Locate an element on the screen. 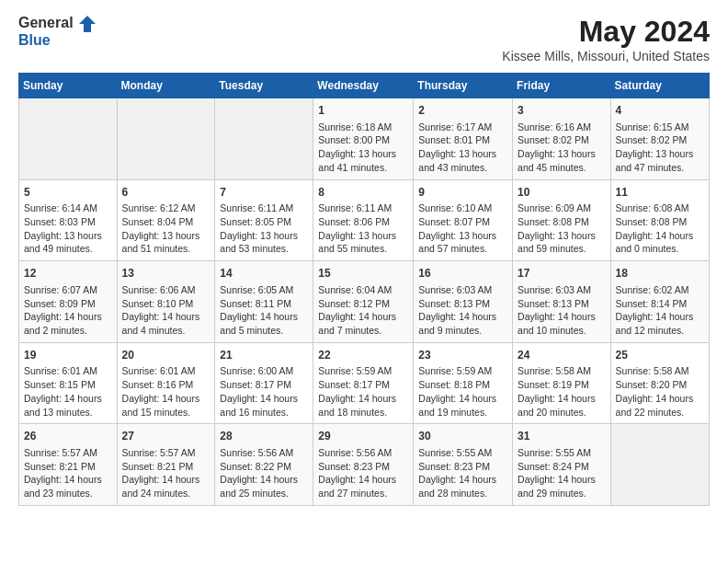 The width and height of the screenshot is (728, 563). table-row: 14Sunrise: 6:05 AM Sunset: 8:11 PM Dayli… is located at coordinates (265, 302).